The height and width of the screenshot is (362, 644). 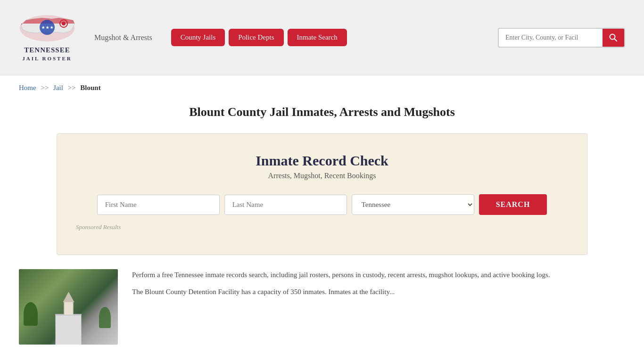 I want to click on state-select: Tennessee Alabama Georgia Kentucky Missi…, so click(x=413, y=205).